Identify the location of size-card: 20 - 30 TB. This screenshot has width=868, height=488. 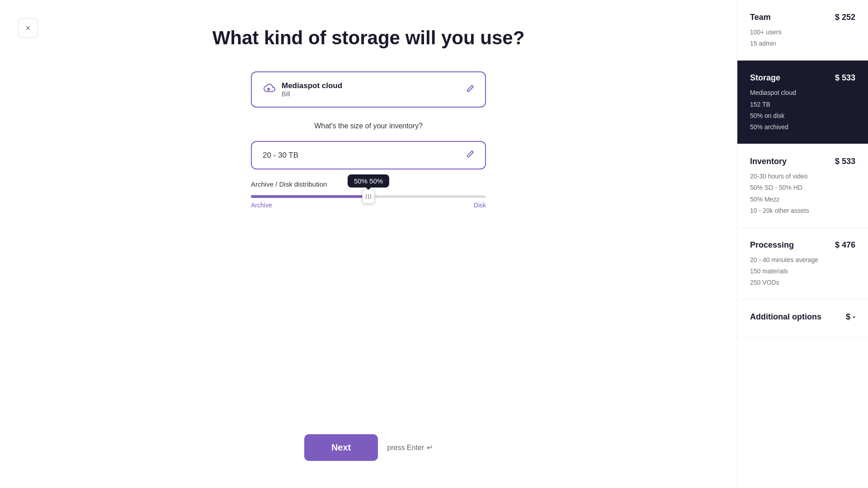
(368, 155).